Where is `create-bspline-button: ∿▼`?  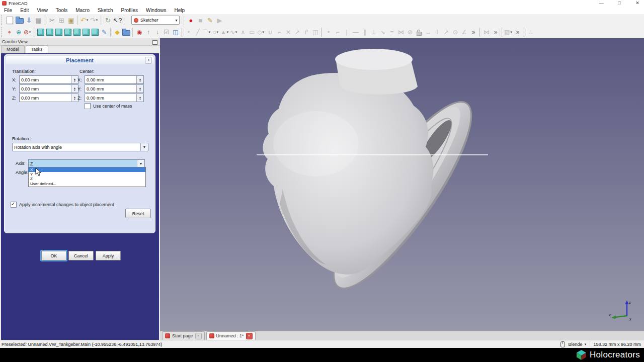 create-bspline-button: ∿▼ is located at coordinates (234, 32).